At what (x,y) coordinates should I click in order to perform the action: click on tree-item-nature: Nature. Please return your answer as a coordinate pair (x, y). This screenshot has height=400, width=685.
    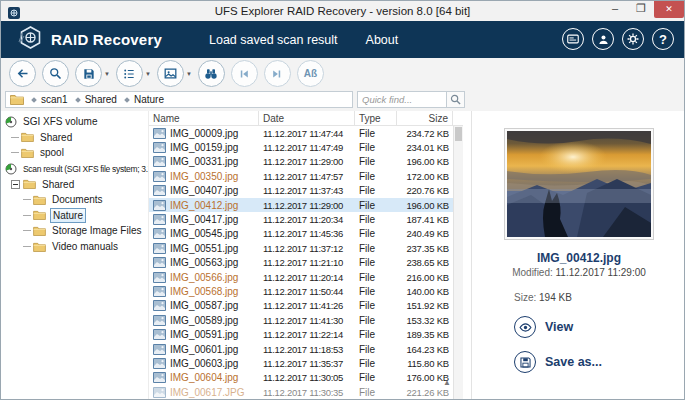
    Looking at the image, I should click on (74, 216).